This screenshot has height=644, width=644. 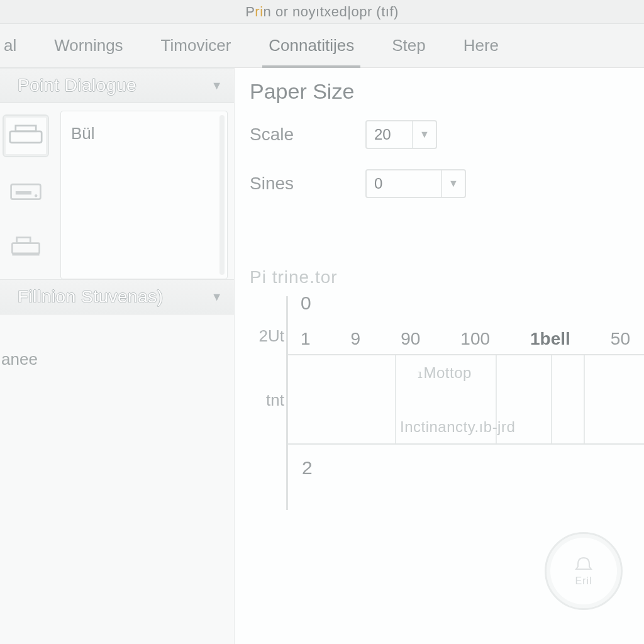 I want to click on ruler-tick: 90, so click(x=410, y=339).